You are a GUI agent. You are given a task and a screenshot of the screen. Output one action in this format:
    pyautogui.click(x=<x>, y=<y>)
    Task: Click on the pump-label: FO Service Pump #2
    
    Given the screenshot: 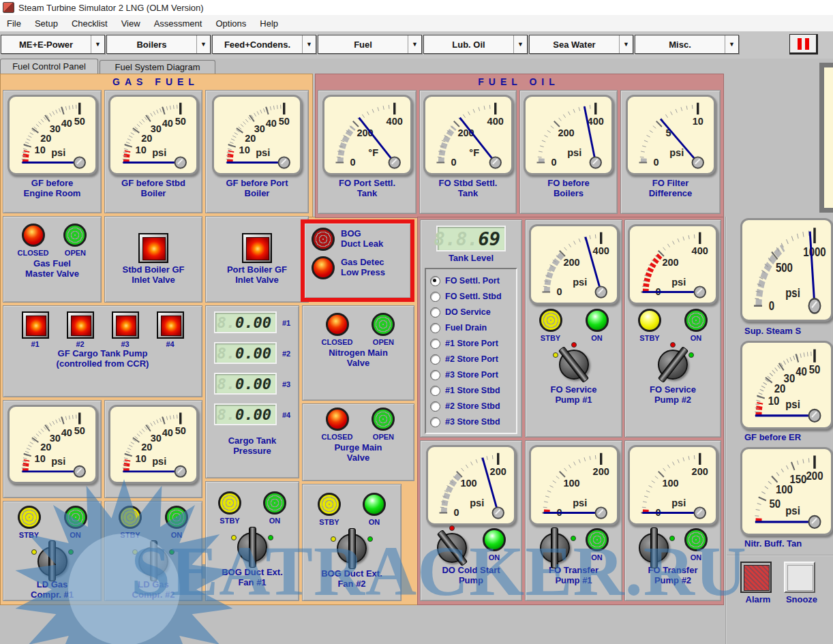 What is the action you would take?
    pyautogui.click(x=673, y=395)
    